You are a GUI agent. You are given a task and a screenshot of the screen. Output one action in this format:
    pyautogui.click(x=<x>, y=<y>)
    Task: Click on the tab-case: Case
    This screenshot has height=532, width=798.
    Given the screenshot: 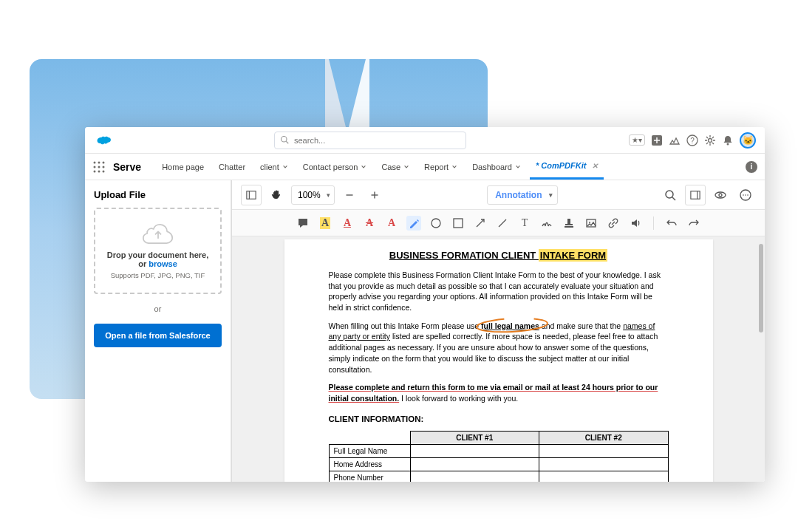 What is the action you would take?
    pyautogui.click(x=395, y=167)
    